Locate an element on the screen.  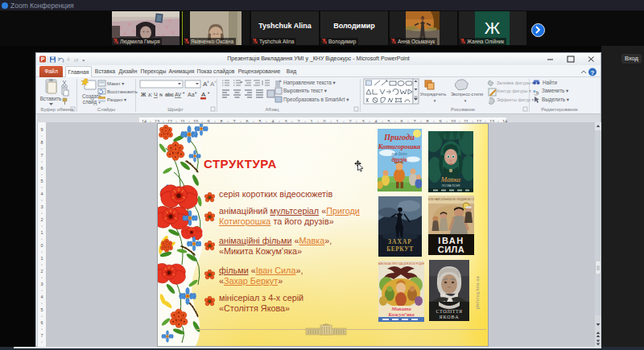
svg-text: Найти is located at coordinates (550, 82).